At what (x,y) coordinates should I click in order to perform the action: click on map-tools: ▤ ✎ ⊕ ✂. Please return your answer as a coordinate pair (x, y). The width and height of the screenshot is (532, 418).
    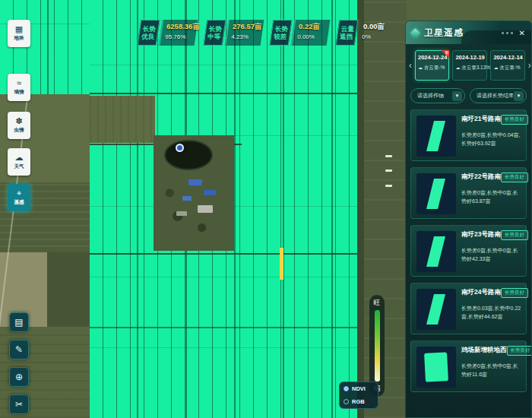
    Looking at the image, I should click on (19, 363).